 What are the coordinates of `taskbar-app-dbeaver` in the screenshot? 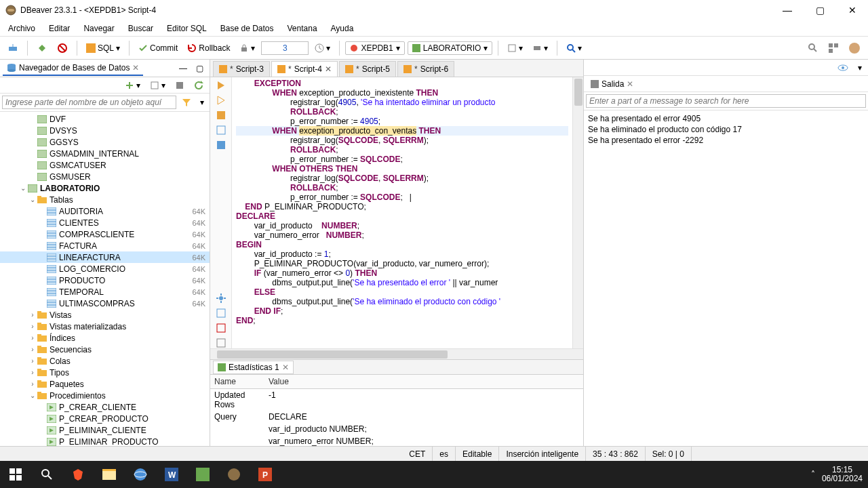 It's located at (234, 474).